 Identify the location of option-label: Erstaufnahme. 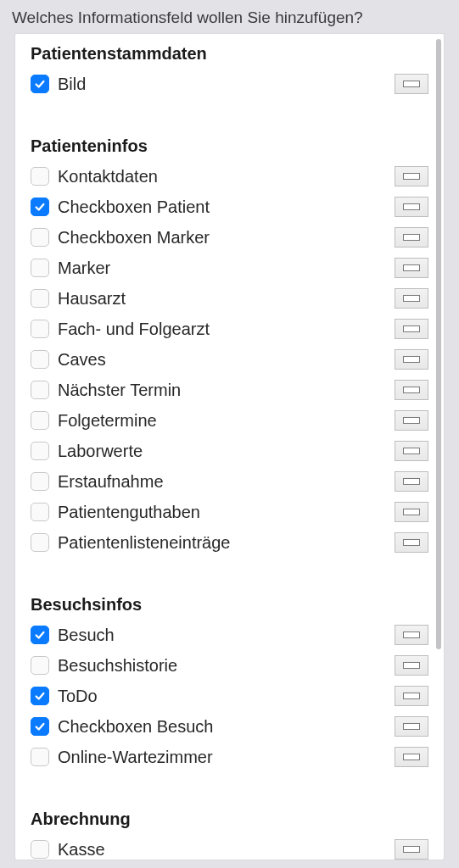
(222, 481).